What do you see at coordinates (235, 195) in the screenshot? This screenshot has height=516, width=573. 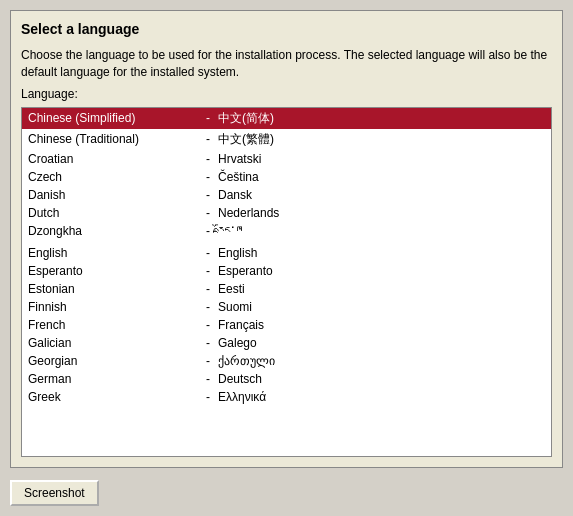 I see `lang-native-name: Dansk` at bounding box center [235, 195].